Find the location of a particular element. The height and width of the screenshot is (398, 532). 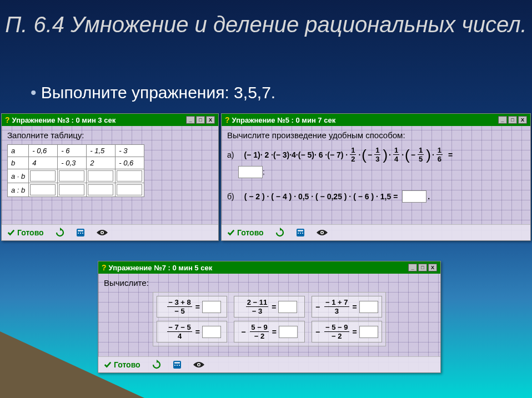

window-title: Упражнение №3 : 0 мин 3 сек is located at coordinates (64, 120).